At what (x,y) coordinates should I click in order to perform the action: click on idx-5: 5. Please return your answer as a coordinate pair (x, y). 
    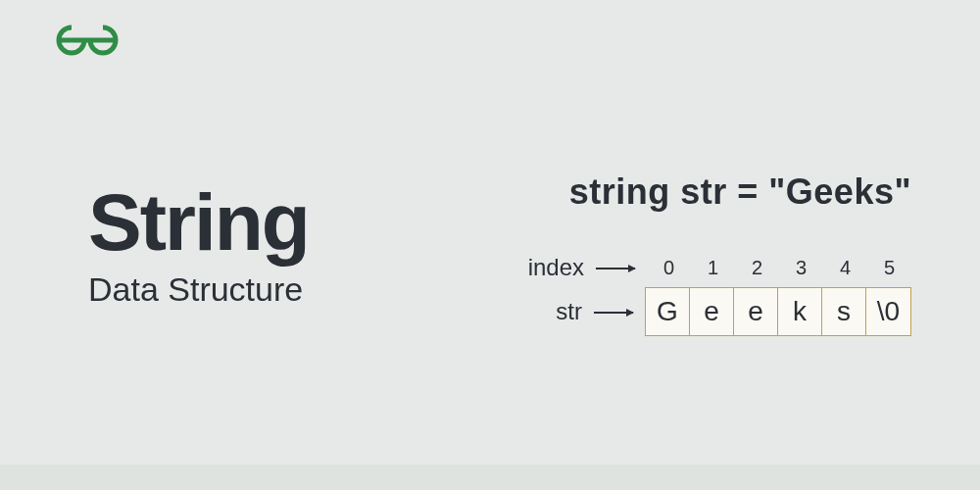
    Looking at the image, I should click on (890, 269).